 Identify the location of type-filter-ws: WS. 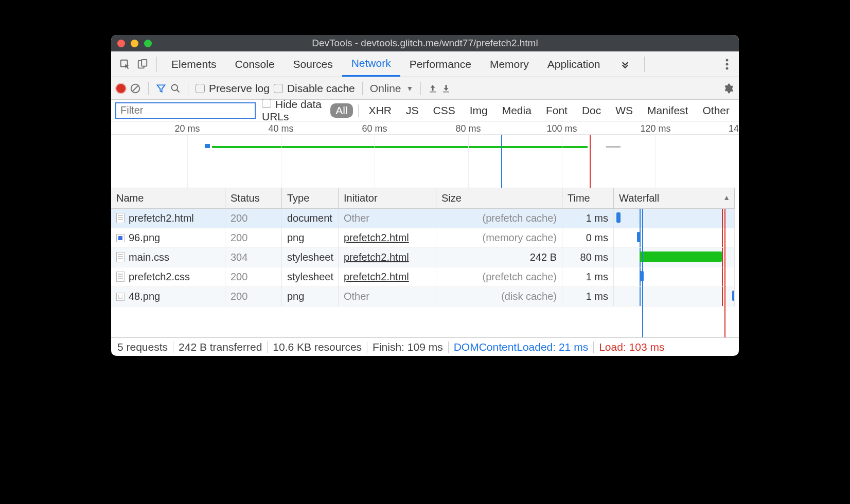
(624, 111).